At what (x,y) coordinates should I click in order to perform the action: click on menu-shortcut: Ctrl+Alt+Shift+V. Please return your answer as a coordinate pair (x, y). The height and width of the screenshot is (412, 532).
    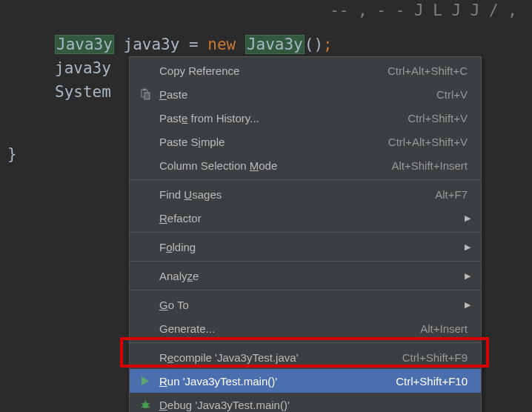
    Looking at the image, I should click on (428, 142).